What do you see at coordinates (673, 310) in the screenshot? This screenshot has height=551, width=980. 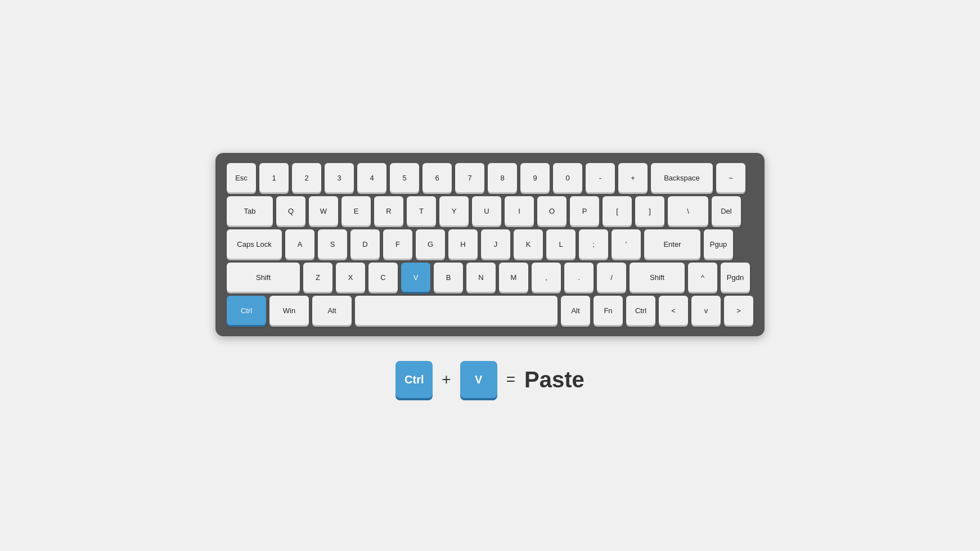 I see `key-arrow-left: <` at bounding box center [673, 310].